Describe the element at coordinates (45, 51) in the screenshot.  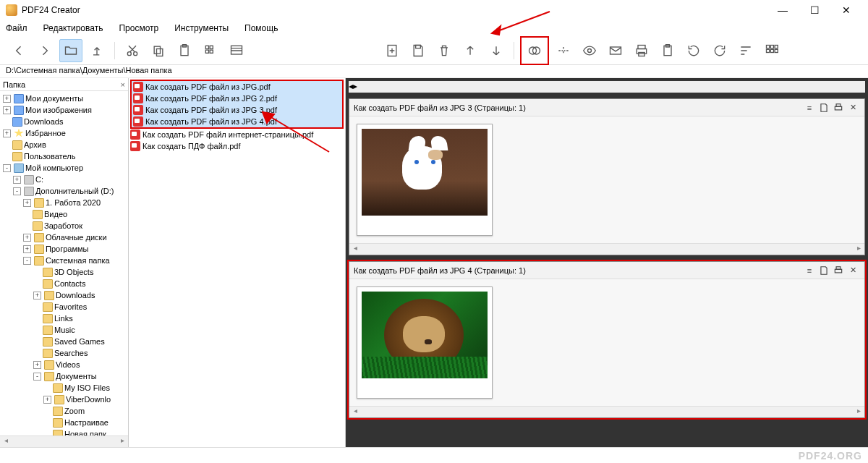
I see `nav-forward-button` at that location.